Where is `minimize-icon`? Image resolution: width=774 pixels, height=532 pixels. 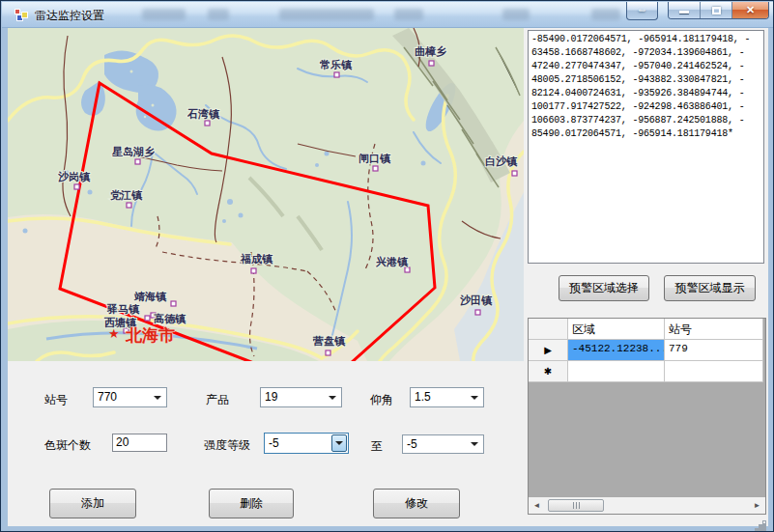 minimize-icon is located at coordinates (684, 12).